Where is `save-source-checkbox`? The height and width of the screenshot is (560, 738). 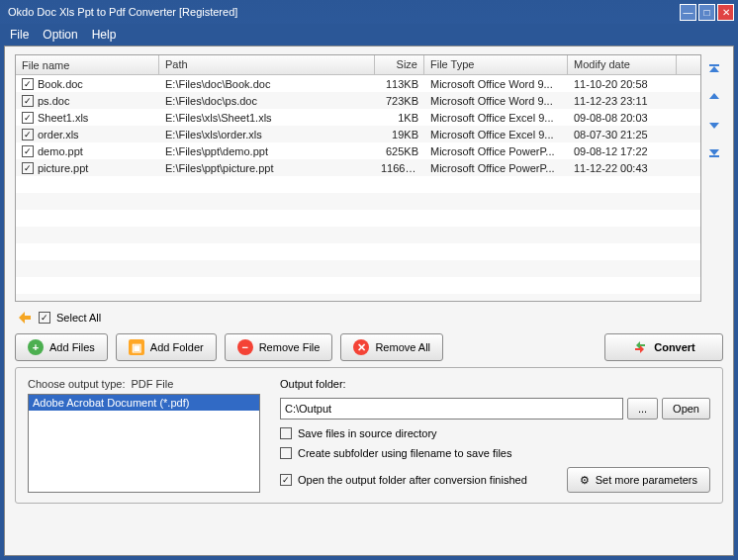 save-source-checkbox is located at coordinates (286, 433).